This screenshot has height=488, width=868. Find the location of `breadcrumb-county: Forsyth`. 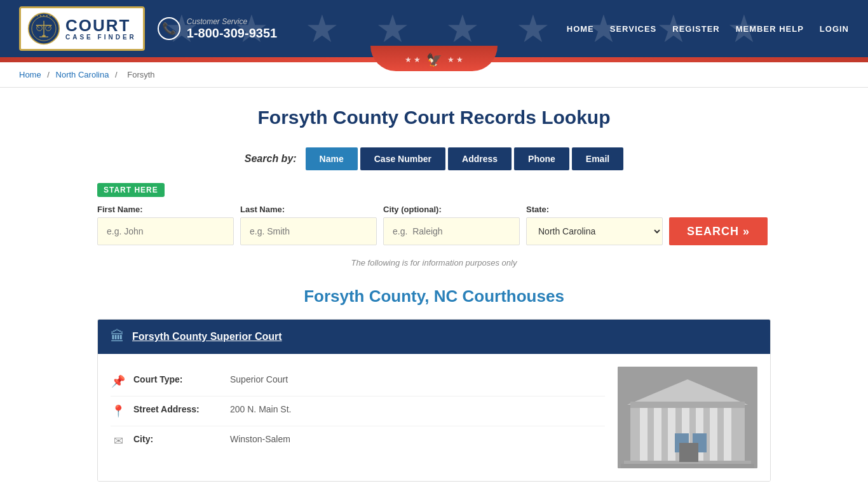

breadcrumb-county: Forsyth is located at coordinates (141, 75).